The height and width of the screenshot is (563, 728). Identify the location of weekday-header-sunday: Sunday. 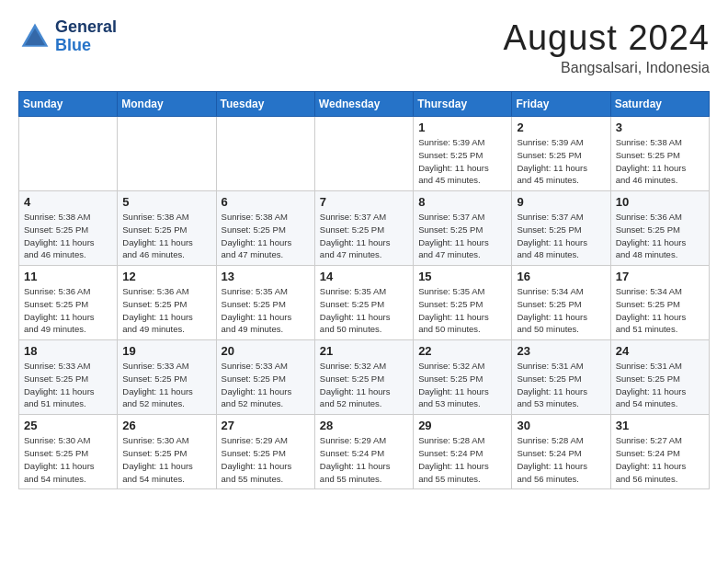
(68, 105).